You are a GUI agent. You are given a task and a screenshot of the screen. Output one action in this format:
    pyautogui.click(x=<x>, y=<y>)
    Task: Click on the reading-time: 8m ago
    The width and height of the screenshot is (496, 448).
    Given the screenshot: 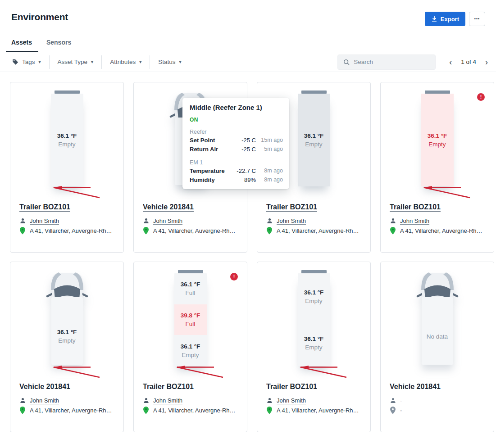 What is the action you would take?
    pyautogui.click(x=269, y=180)
    